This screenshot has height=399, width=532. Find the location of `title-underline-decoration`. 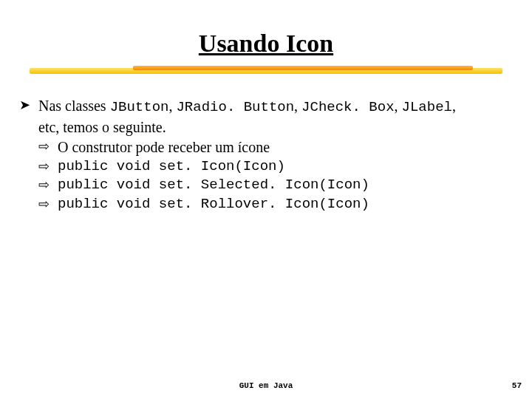

title-underline-decoration is located at coordinates (266, 70).